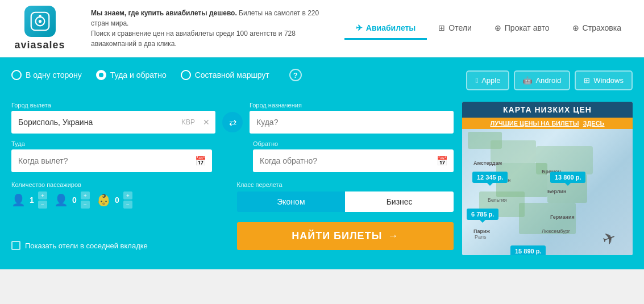  What do you see at coordinates (522, 28) in the screenshot?
I see `tab-car: ⊕ Прокат авто` at bounding box center [522, 28].